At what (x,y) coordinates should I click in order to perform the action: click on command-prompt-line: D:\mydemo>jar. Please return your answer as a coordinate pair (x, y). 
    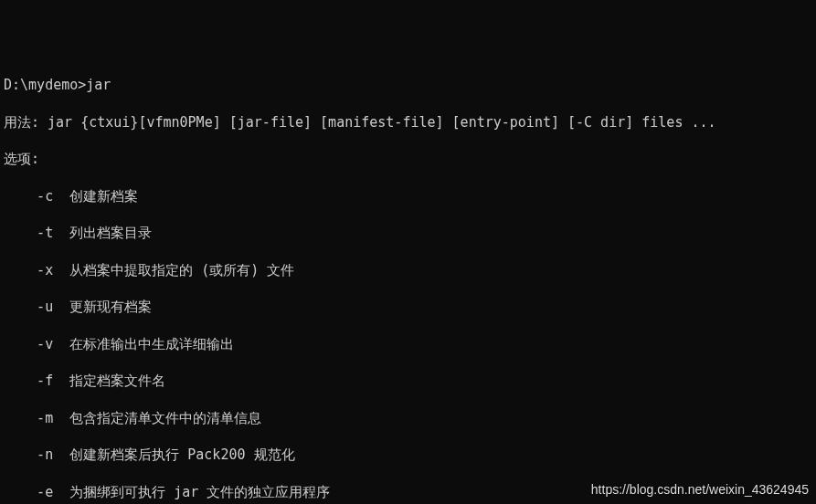
    Looking at the image, I should click on (408, 85).